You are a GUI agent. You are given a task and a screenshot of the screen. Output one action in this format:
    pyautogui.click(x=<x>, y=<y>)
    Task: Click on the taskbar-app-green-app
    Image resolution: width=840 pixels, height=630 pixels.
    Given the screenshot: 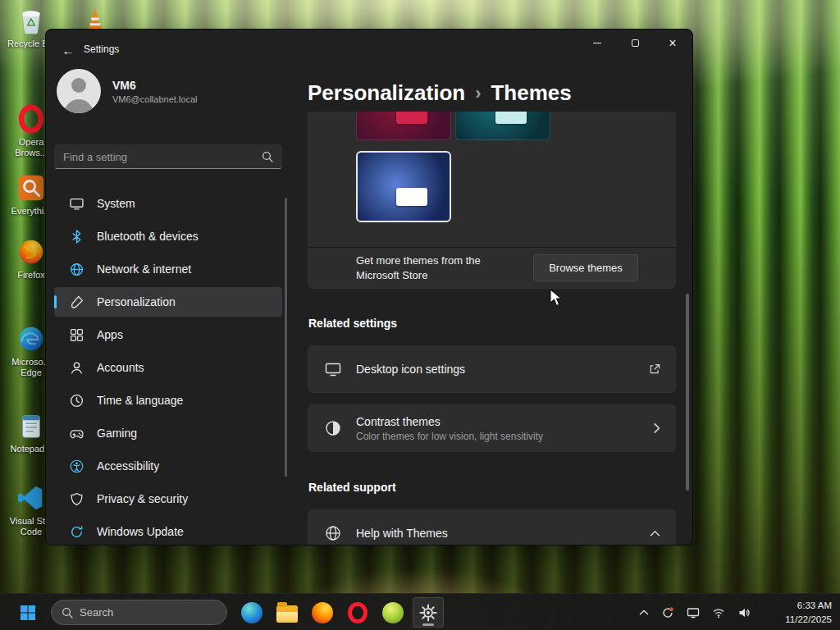 What is the action you would take?
    pyautogui.click(x=393, y=612)
    